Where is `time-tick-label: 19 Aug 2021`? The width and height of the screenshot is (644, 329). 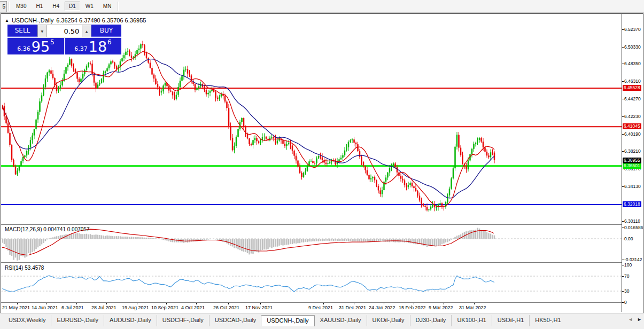 time-tick-label: 19 Aug 2021 is located at coordinates (136, 308).